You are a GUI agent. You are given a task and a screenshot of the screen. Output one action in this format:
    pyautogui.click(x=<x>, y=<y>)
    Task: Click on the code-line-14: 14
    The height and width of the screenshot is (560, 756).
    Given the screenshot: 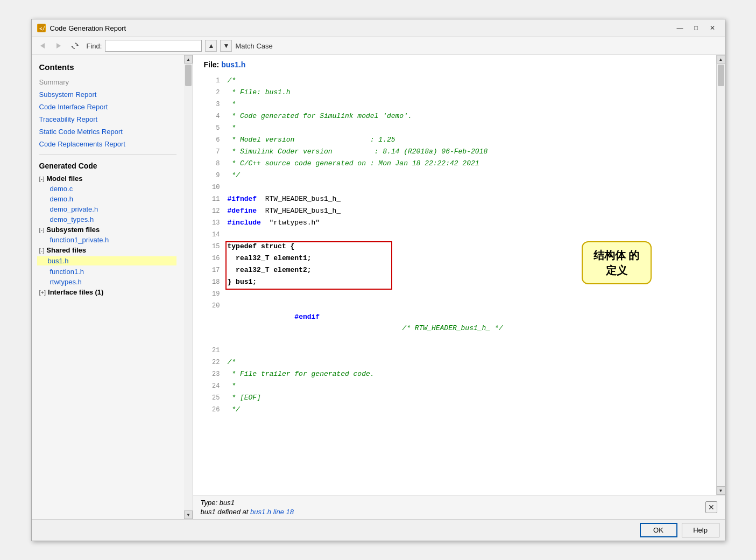 What is the action you would take?
    pyautogui.click(x=455, y=235)
    